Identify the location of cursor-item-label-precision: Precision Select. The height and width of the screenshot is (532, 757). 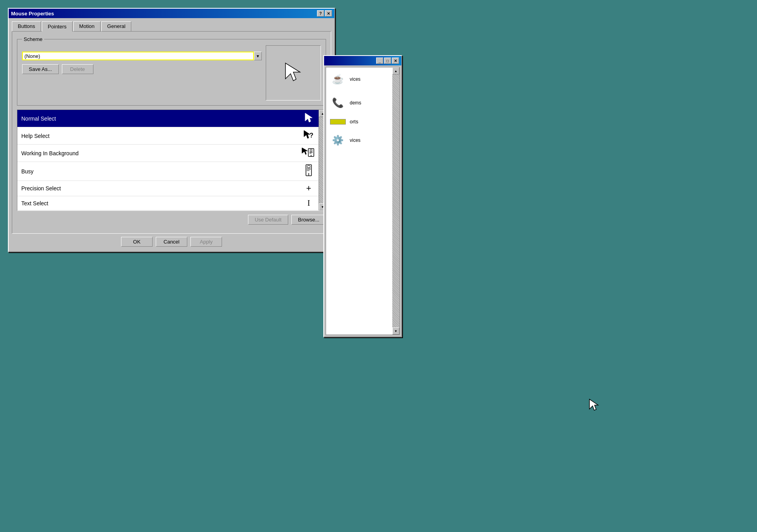
(41, 188).